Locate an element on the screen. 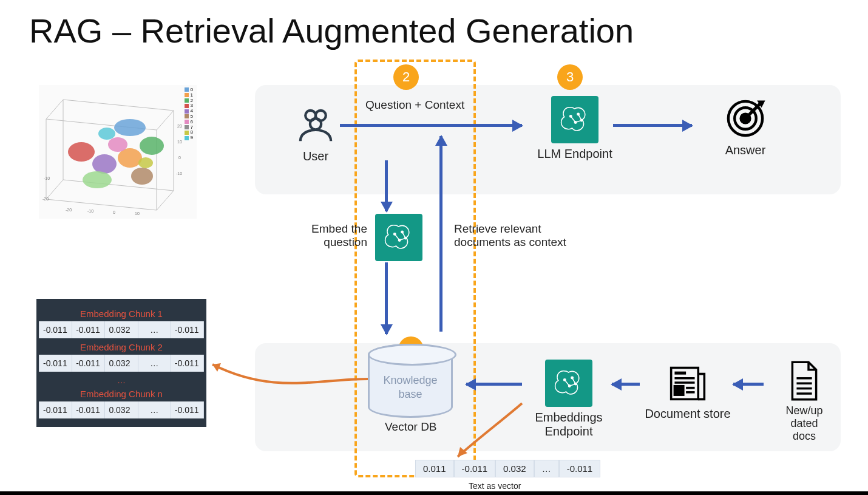 Image resolution: width=868 pixels, height=495 pixels. embedding-chunks-panel: Embedding Chunk 1 -0.011 -0.011 0.032 … … is located at coordinates (121, 363).